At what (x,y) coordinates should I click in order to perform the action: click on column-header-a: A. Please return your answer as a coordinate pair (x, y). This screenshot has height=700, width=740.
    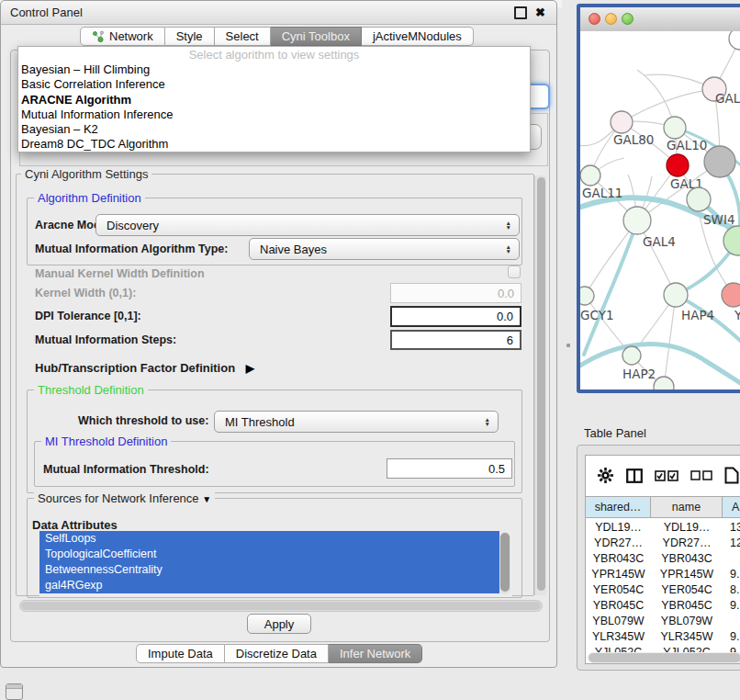
    Looking at the image, I should click on (731, 507).